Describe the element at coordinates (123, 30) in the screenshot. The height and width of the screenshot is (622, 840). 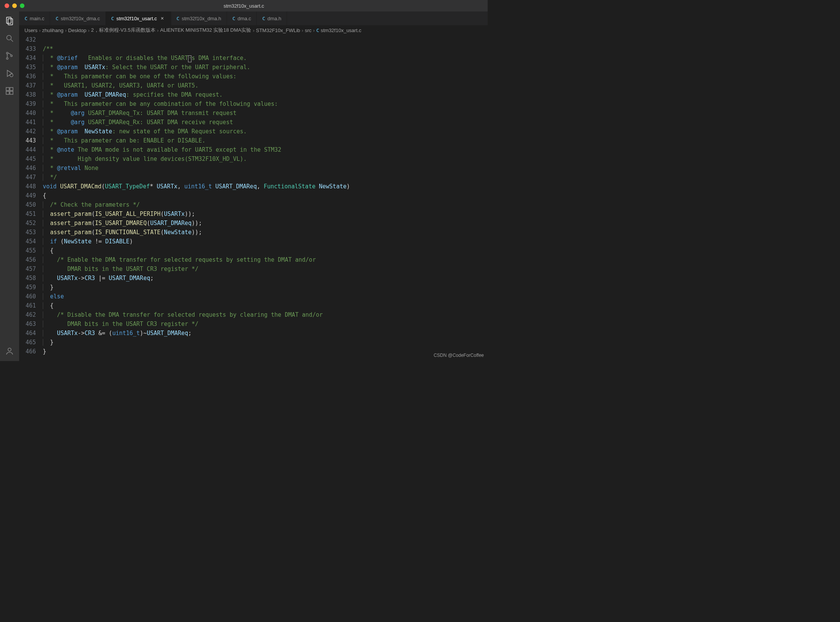
I see `crumb: 2，标准例程-V3.5库函数版本` at that location.